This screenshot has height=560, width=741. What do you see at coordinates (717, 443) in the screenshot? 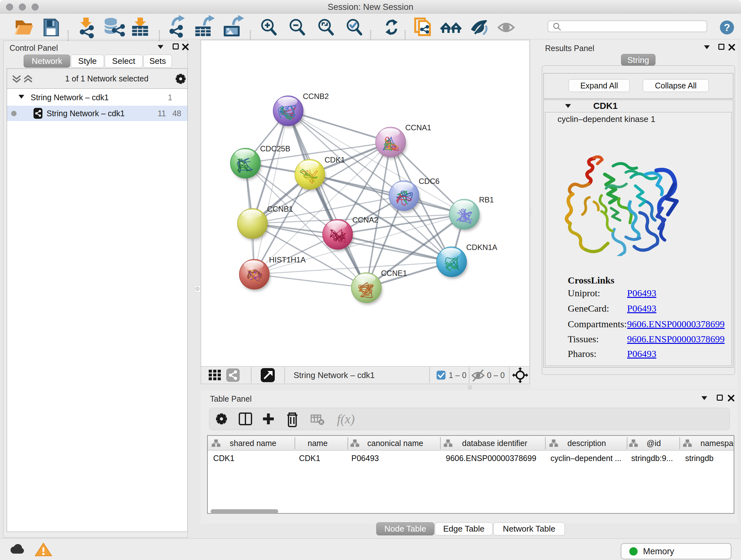
I see `svg-text: namespace` at bounding box center [717, 443].